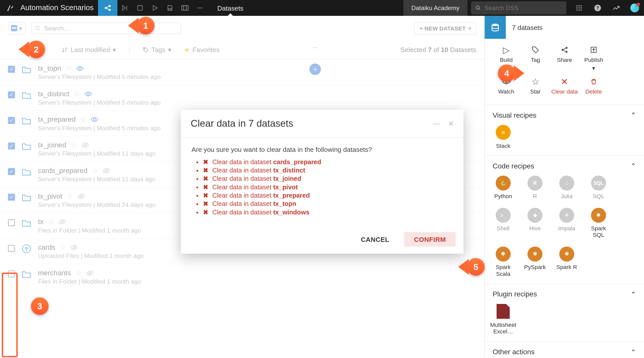  I want to click on apps-icon, so click(579, 8).